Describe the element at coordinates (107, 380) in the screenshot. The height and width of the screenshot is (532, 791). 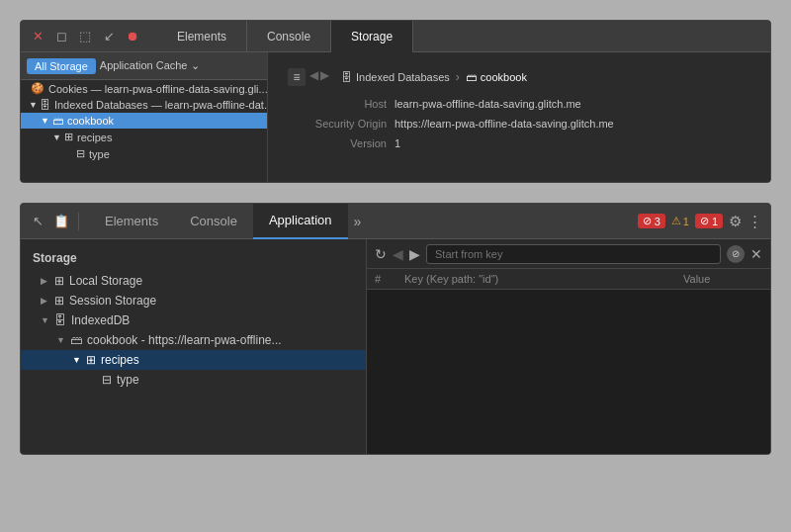
I see `type-icon-bottom: ⊟` at that location.